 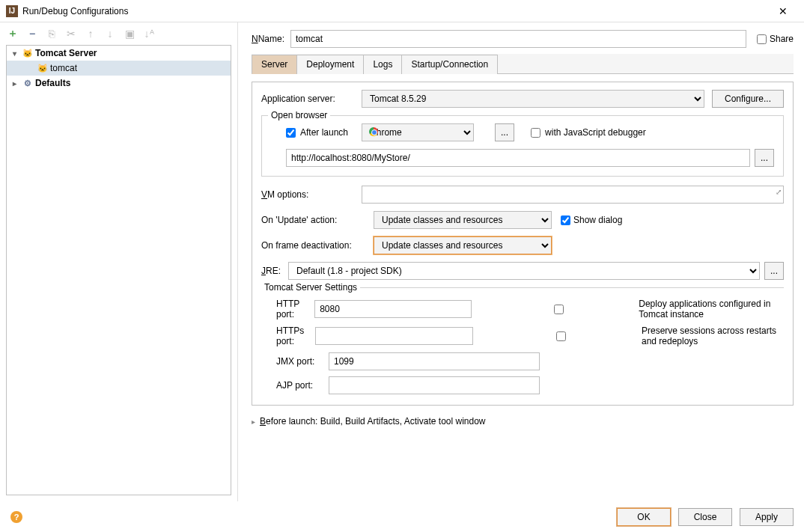 What do you see at coordinates (449, 64) in the screenshot?
I see `tab-startup: Startup/Connection` at bounding box center [449, 64].